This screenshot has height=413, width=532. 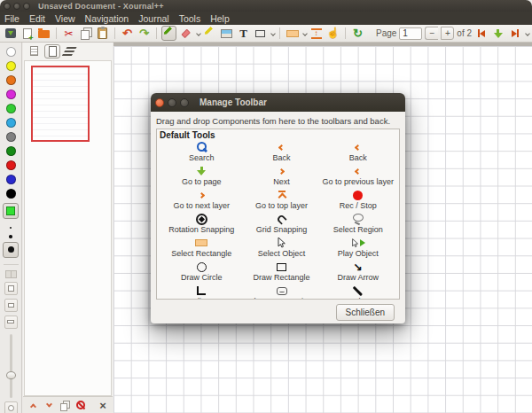 I want to click on menu-tools: Tools, so click(x=190, y=19).